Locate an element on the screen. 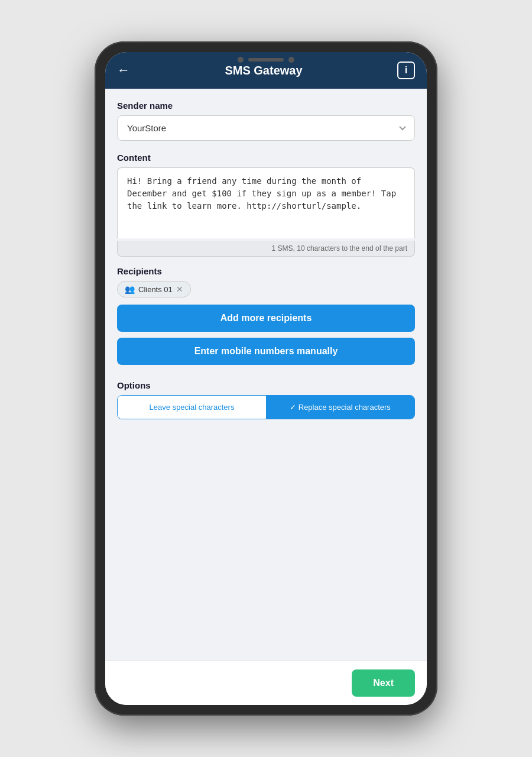 The width and height of the screenshot is (532, 757). info-button: i is located at coordinates (406, 70).